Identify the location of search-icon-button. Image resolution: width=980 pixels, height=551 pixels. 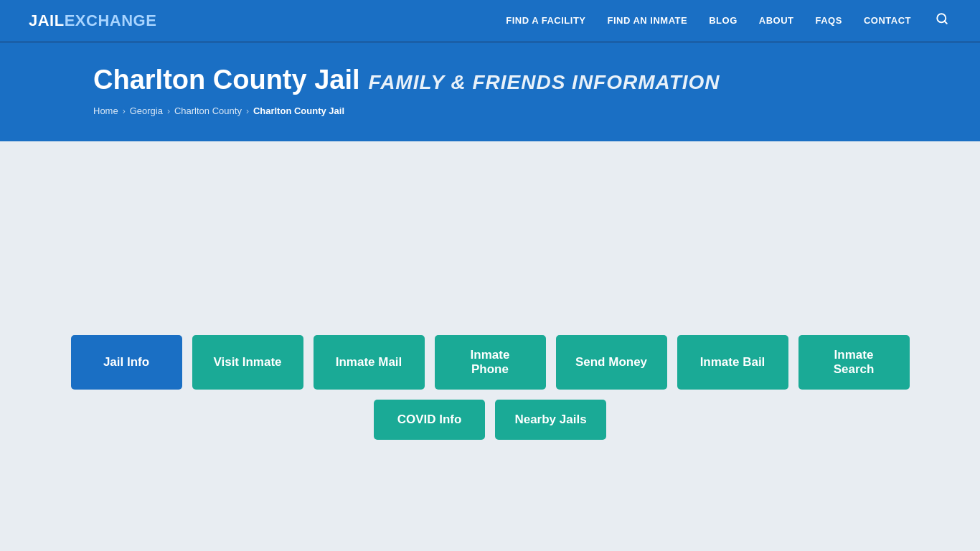
(942, 20).